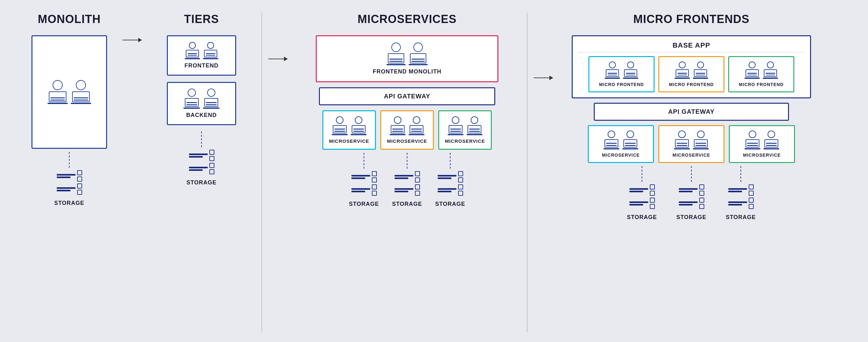  What do you see at coordinates (69, 160) in the screenshot?
I see `monolith-dashed-line` at bounding box center [69, 160].